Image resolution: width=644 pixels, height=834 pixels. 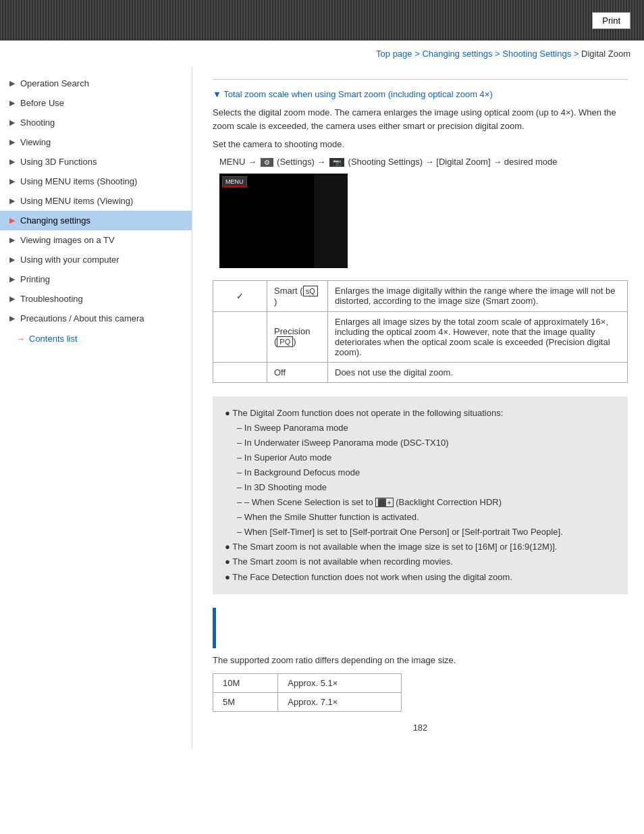 I want to click on sub-note-item: When [Self-Timer] is set to [Self-portra…, so click(x=427, y=532).